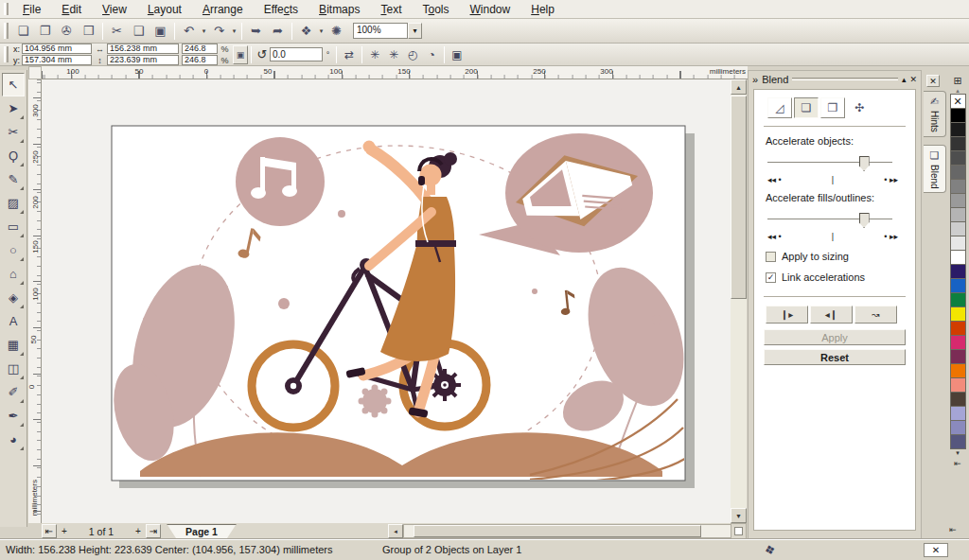  What do you see at coordinates (13, 202) in the screenshot?
I see `smart-fill-tool: ▨` at bounding box center [13, 202].